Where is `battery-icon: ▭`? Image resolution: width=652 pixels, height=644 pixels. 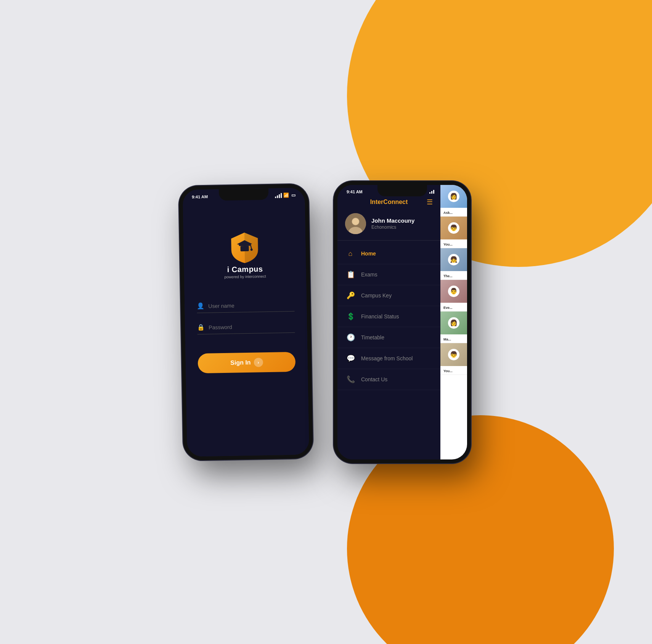 battery-icon: ▭ is located at coordinates (294, 195).